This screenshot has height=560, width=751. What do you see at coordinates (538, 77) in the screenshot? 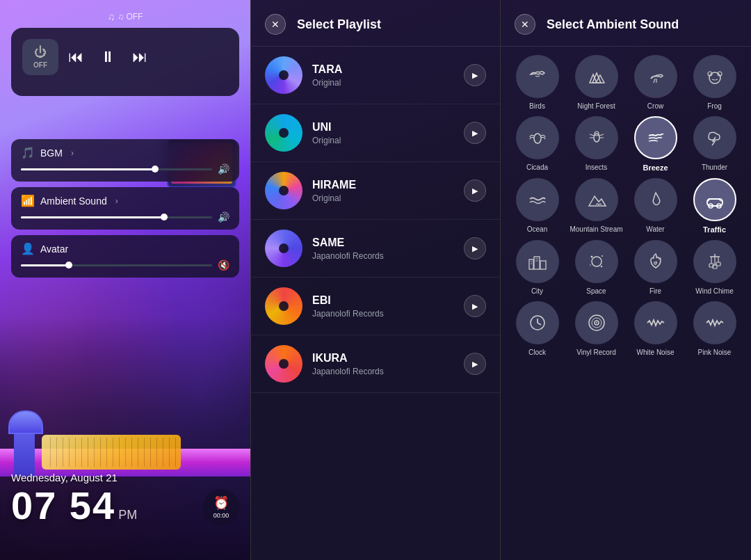
I see `birds-icon` at bounding box center [538, 77].